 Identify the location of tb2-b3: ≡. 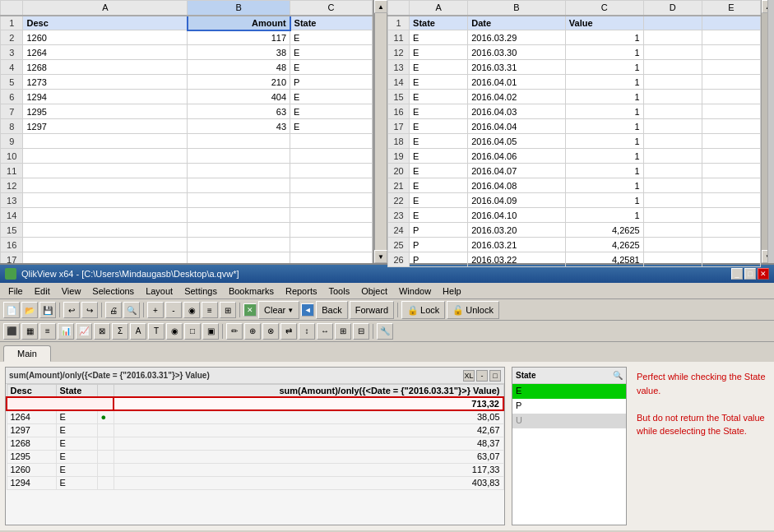
(48, 331).